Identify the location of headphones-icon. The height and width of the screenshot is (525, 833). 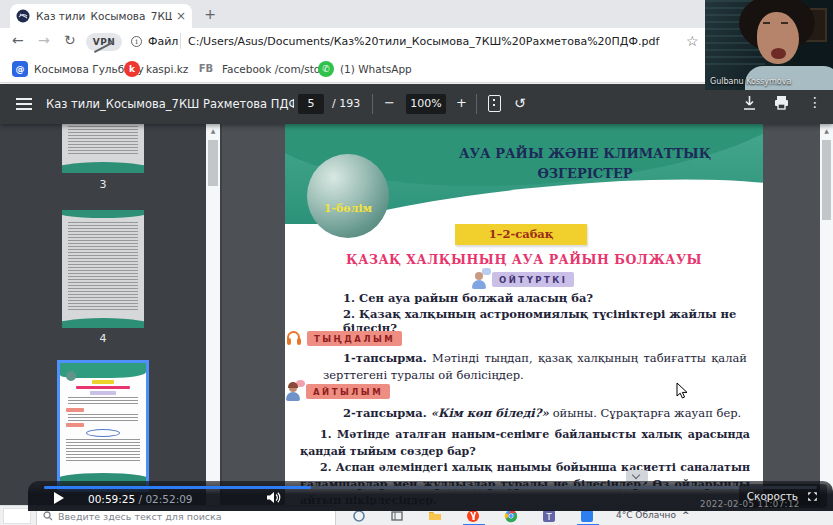
(294, 338).